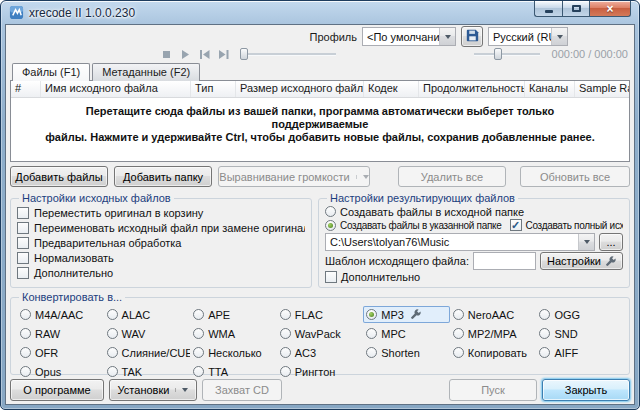  I want to click on previous-icon, so click(204, 54).